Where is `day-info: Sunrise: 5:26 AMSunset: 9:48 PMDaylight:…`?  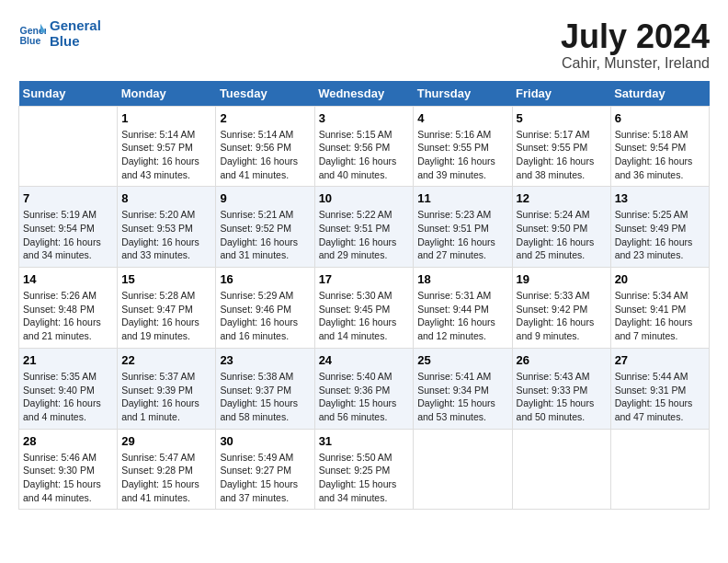
day-info: Sunrise: 5:26 AMSunset: 9:48 PMDaylight:… is located at coordinates (68, 316).